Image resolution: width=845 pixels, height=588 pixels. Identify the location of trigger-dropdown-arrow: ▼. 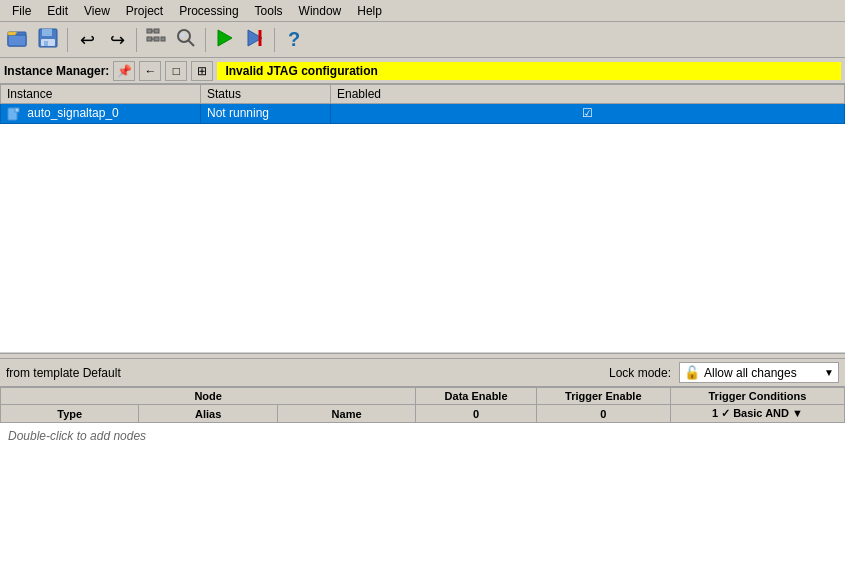
(798, 413).